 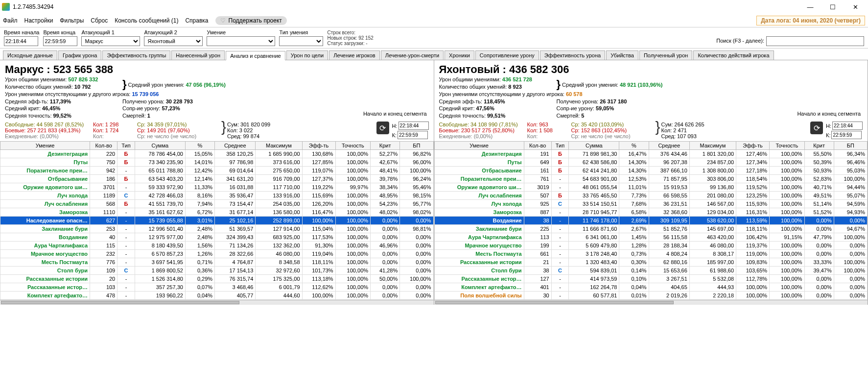 What do you see at coordinates (651, 213) in the screenshot?
I see `table-row: Заморозка887-28 710 945,776,58%32 368,60…` at bounding box center [651, 213].